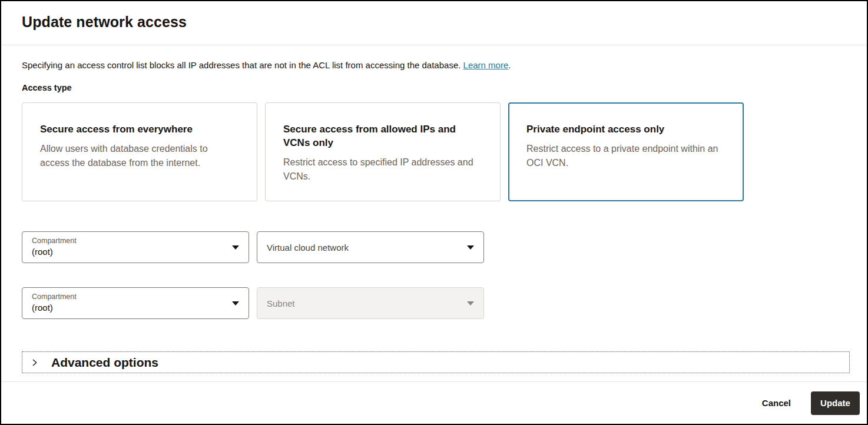  Describe the element at coordinates (434, 22) in the screenshot. I see `dialog-title: Update network access` at that location.